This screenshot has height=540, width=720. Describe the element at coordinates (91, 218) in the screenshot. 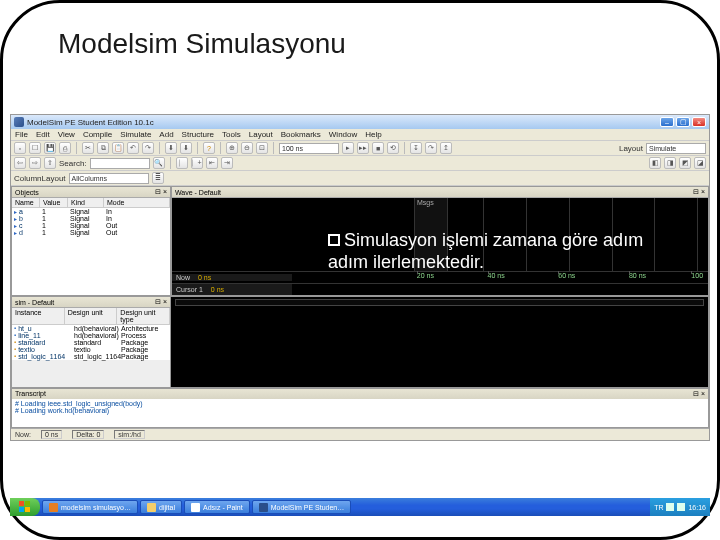

I see `objects-row: b1SignalIn` at that location.